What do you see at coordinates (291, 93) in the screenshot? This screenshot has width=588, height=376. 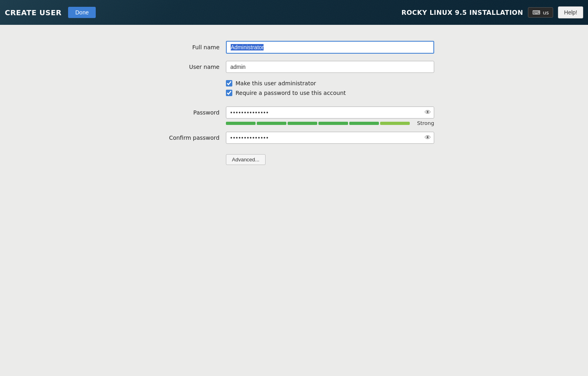 I see `require-password-label: Require a password to use this account` at bounding box center [291, 93].